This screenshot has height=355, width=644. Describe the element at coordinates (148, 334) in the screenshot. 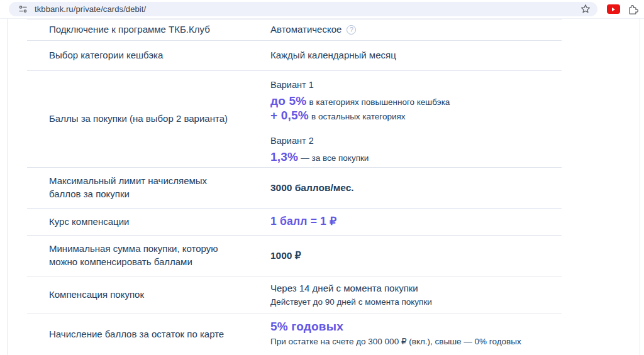

I see `row-label: Начисление баллов за остаток по карте` at that location.